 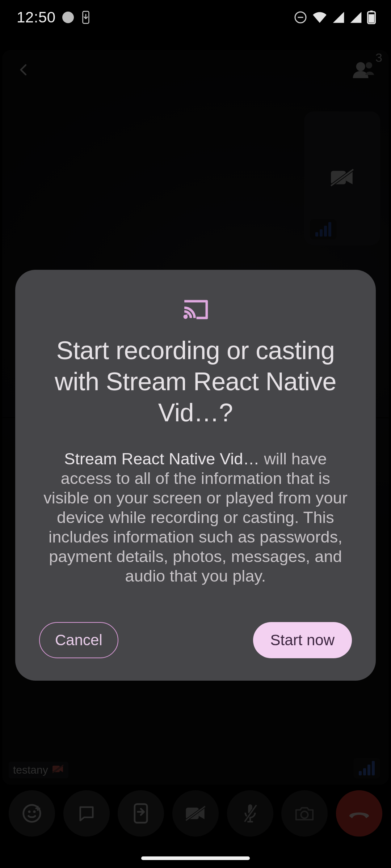 What do you see at coordinates (196, 858) in the screenshot?
I see `home-indicator` at bounding box center [196, 858].